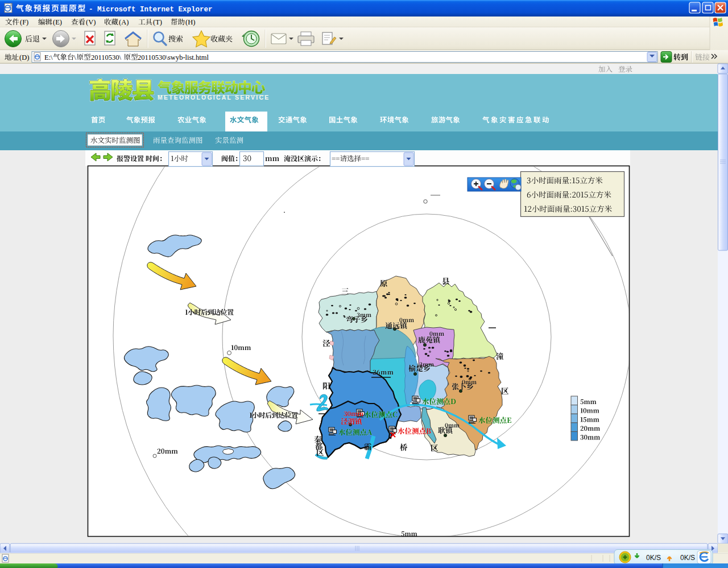 The height and width of the screenshot is (568, 728). Describe the element at coordinates (214, 97) in the screenshot. I see `svg-text: METEOROLOGICAL SERVICE` at that location.